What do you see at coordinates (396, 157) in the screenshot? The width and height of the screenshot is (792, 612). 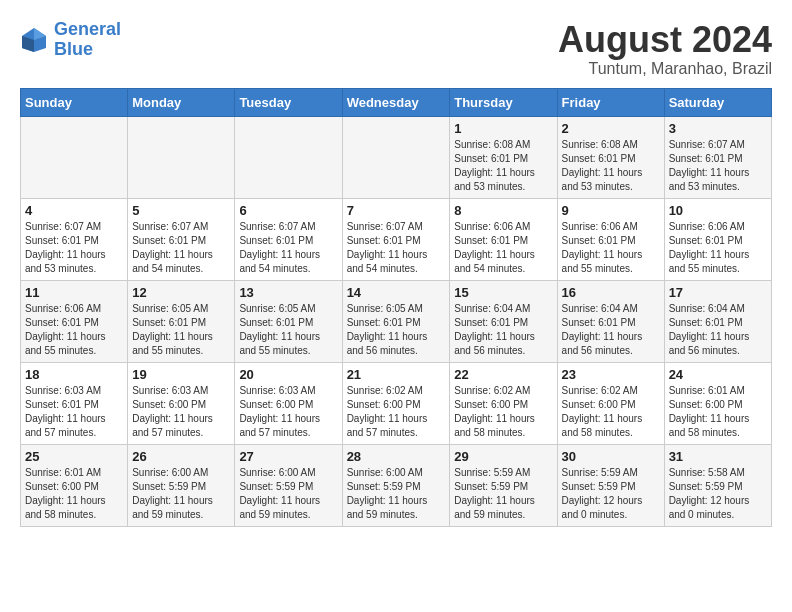 I see `calendar-week-row: 1Sunrise: 6:08 AM Sunset: 6:01 PM Daylig…` at bounding box center [396, 157].